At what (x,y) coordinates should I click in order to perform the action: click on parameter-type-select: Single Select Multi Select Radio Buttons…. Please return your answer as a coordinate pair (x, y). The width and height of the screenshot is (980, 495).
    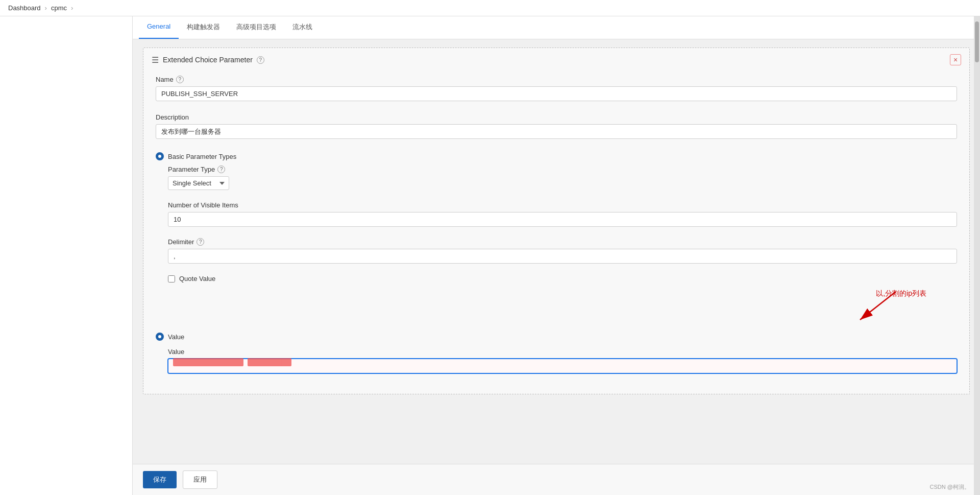
    Looking at the image, I should click on (199, 183).